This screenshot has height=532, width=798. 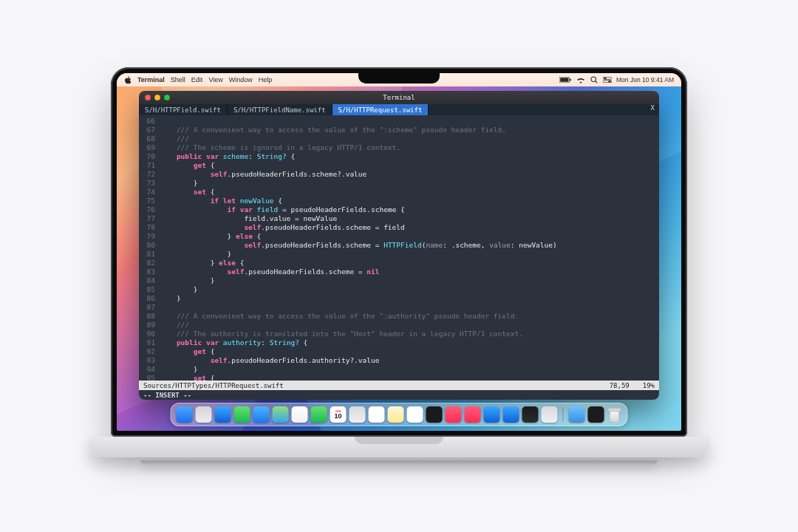 I want to click on menu-window: Window, so click(x=241, y=80).